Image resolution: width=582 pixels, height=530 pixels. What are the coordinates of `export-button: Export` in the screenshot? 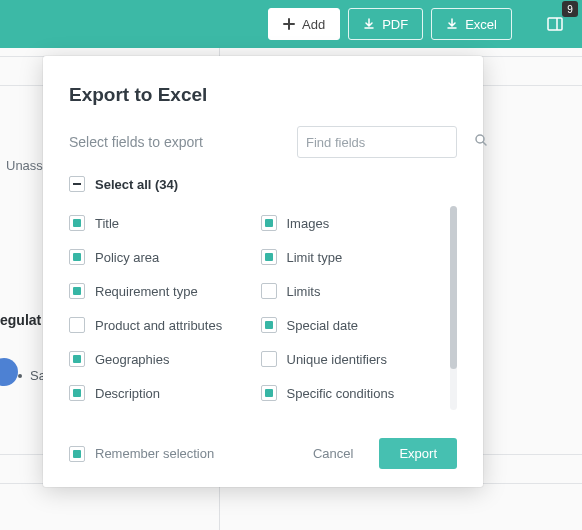 It's located at (418, 454).